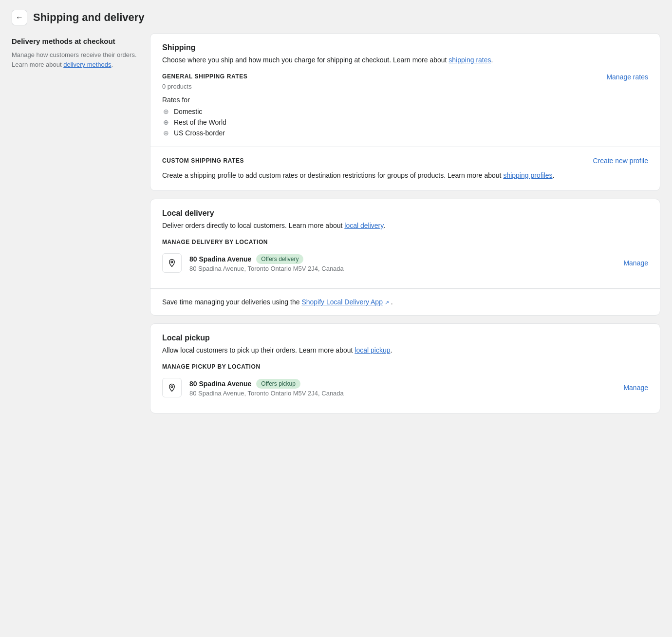 This screenshot has height=637, width=672. What do you see at coordinates (364, 225) in the screenshot?
I see `local-delivery-link: local delivery` at bounding box center [364, 225].